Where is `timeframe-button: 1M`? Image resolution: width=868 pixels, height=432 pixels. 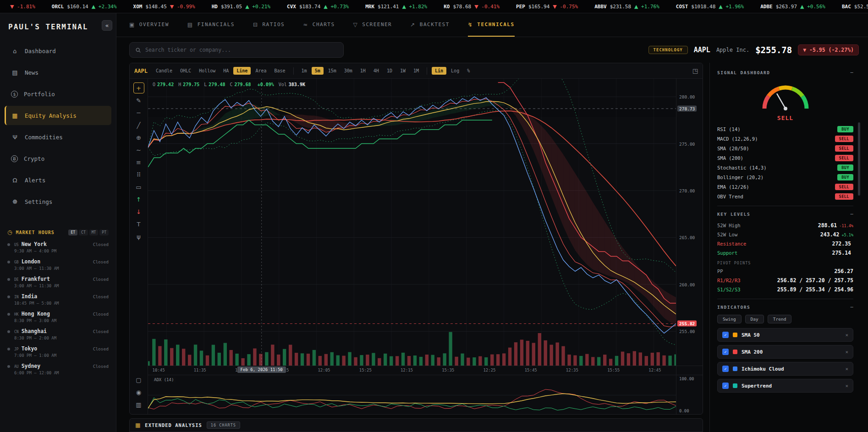 timeframe-button: 1M is located at coordinates (416, 71).